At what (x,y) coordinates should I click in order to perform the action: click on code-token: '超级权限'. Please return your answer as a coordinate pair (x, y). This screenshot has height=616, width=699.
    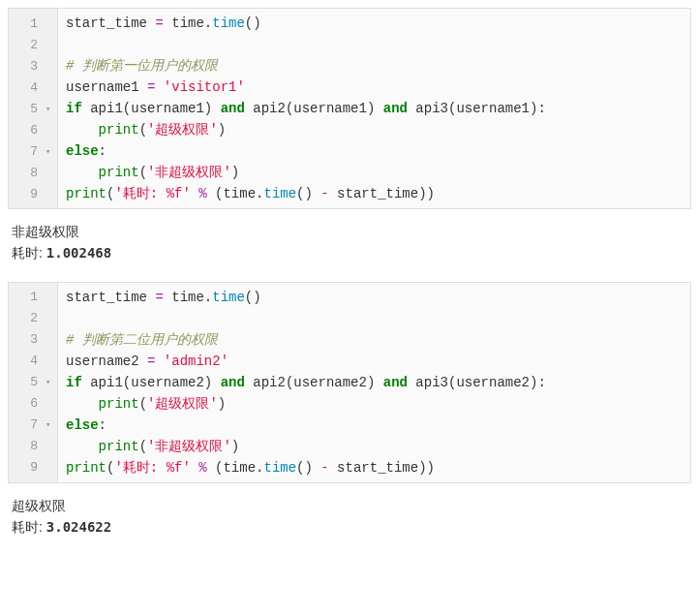
    Looking at the image, I should click on (182, 404).